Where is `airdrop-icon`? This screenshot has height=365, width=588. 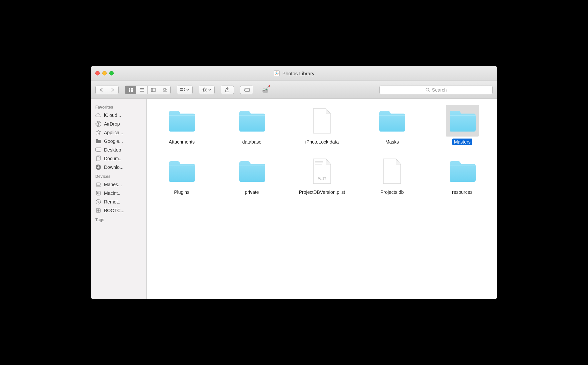
airdrop-icon is located at coordinates (98, 124).